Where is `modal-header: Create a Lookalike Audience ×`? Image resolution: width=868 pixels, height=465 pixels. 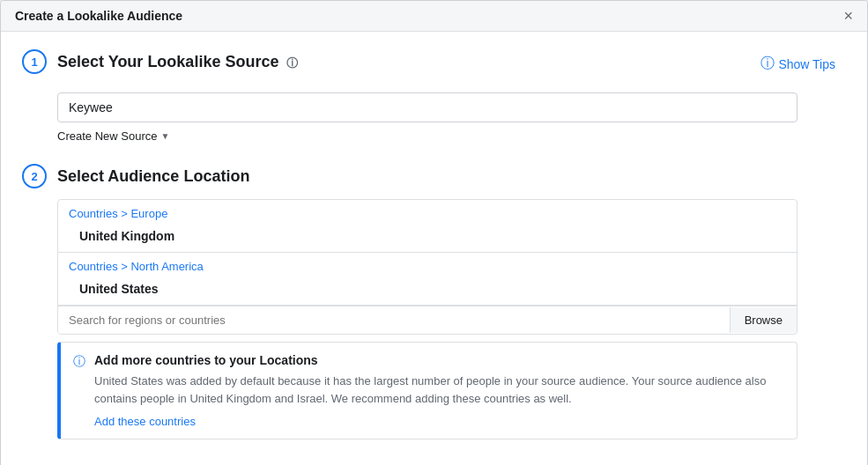
modal-header: Create a Lookalike Audience × is located at coordinates (434, 16).